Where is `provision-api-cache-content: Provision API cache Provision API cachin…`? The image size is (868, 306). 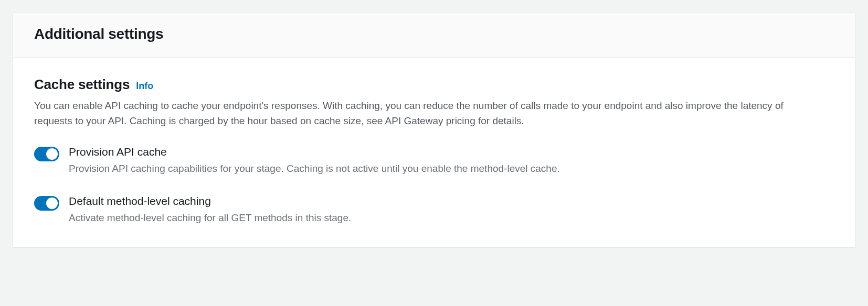 provision-api-cache-content: Provision API cache Provision API cachin… is located at coordinates (451, 161).